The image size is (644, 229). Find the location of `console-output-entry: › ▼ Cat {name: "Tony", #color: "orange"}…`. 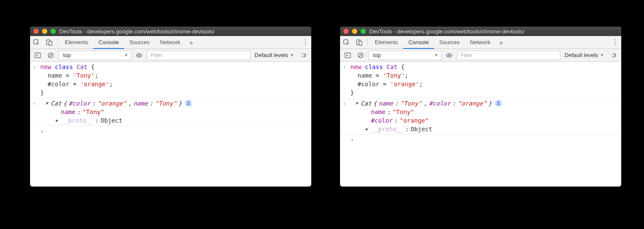

console-output-entry: › ▼ Cat {name: "Tony", #color: "orange"}… is located at coordinates (481, 117).